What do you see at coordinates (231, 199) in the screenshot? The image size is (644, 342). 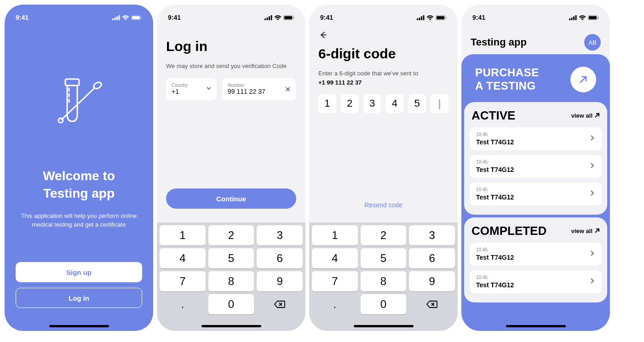 I see `continue-button: Continue` at bounding box center [231, 199].